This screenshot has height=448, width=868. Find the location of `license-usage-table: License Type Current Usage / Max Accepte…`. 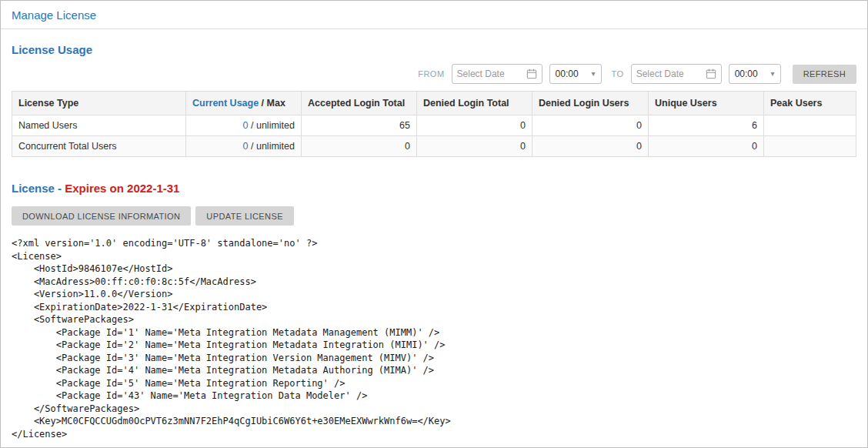

license-usage-table: License Type Current Usage / Max Accepte… is located at coordinates (434, 124).